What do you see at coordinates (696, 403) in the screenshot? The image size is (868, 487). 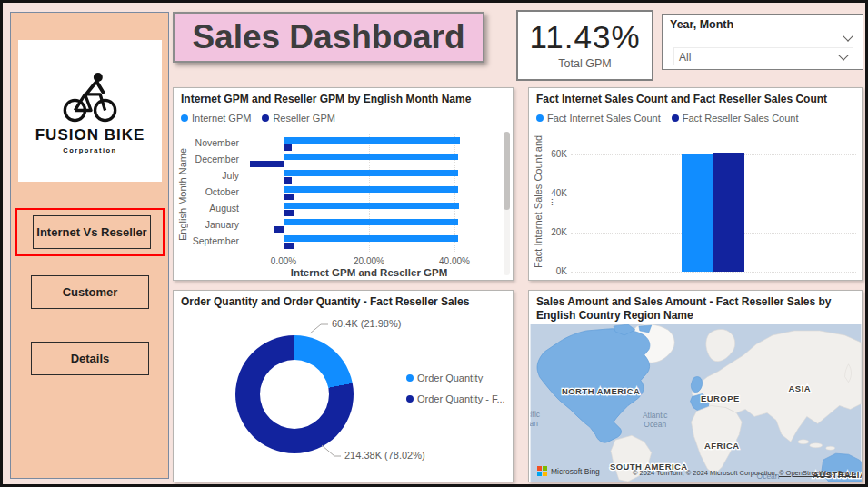 I see `world-map: Pacific Ocean Atlantic Ocean Ocean NORTH…` at bounding box center [696, 403].